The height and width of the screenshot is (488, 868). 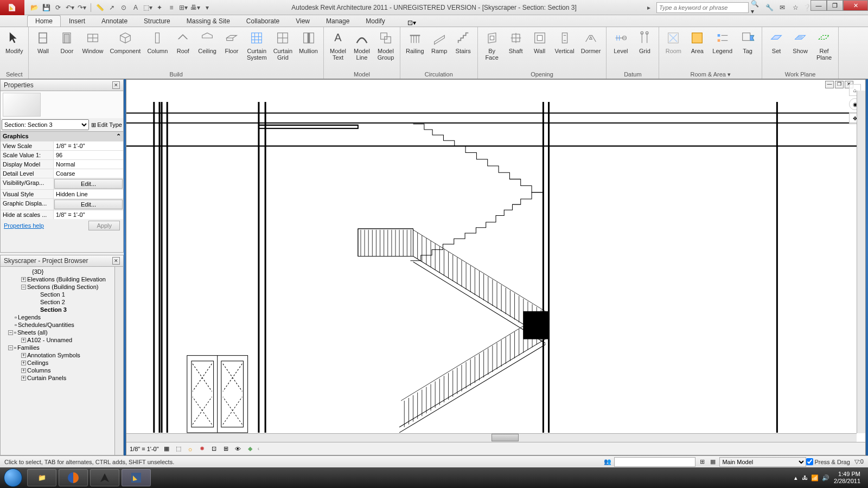 What do you see at coordinates (62, 204) in the screenshot?
I see `property-row: Graphic Displa...Edit...` at bounding box center [62, 204].